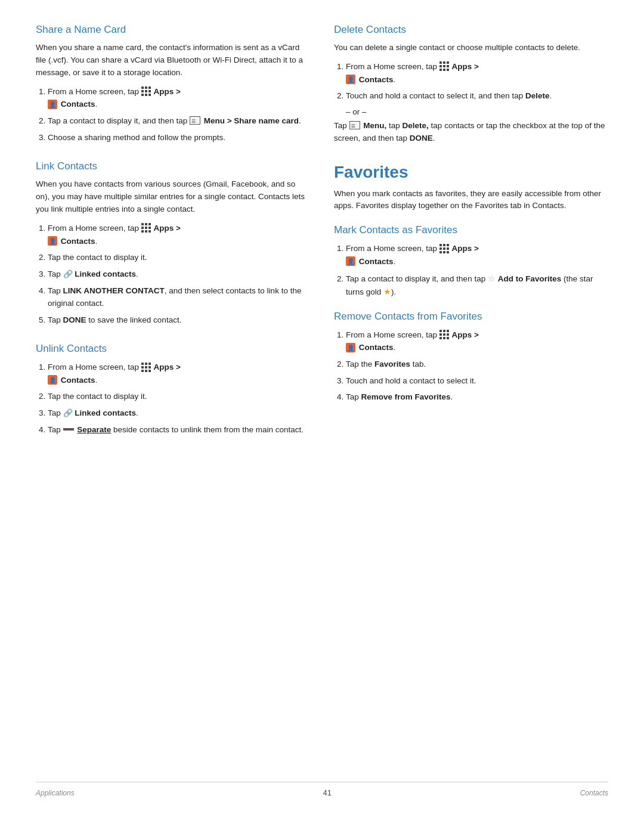  Describe the element at coordinates (491, 278) in the screenshot. I see `star-outline-icon: ☆` at that location.